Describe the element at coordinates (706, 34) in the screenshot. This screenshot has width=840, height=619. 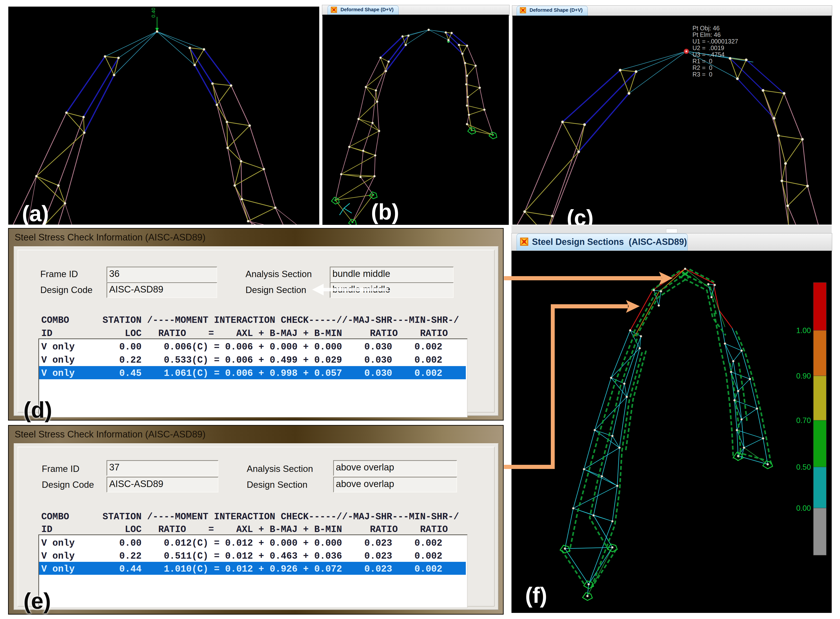
I see `svg-text: Pt Elm: 46` at that location.